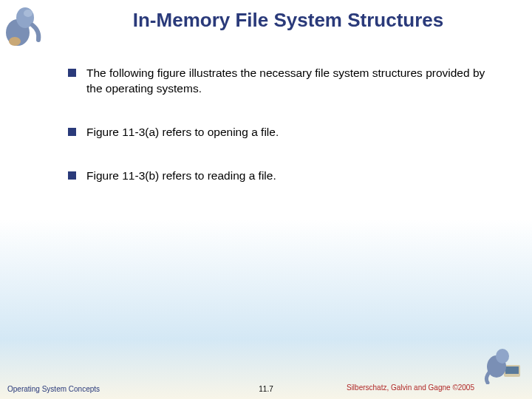 Image resolution: width=532 pixels, height=399 pixels. What do you see at coordinates (505, 366) in the screenshot?
I see `dinosaur-mascot-bottom-right-icon` at bounding box center [505, 366].